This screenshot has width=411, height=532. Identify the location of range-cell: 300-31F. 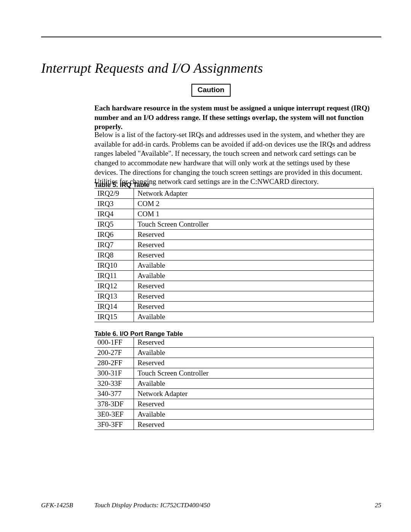
(114, 373).